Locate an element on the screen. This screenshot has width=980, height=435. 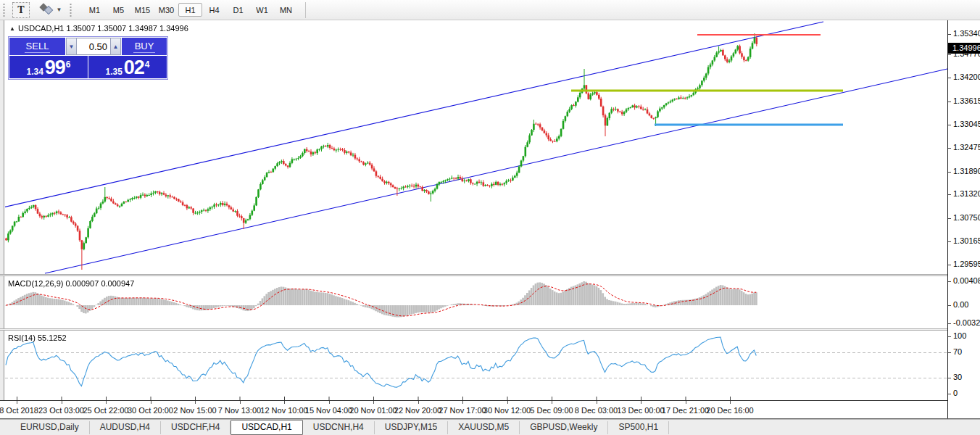
pane-splitter-rsi is located at coordinates (474, 329).